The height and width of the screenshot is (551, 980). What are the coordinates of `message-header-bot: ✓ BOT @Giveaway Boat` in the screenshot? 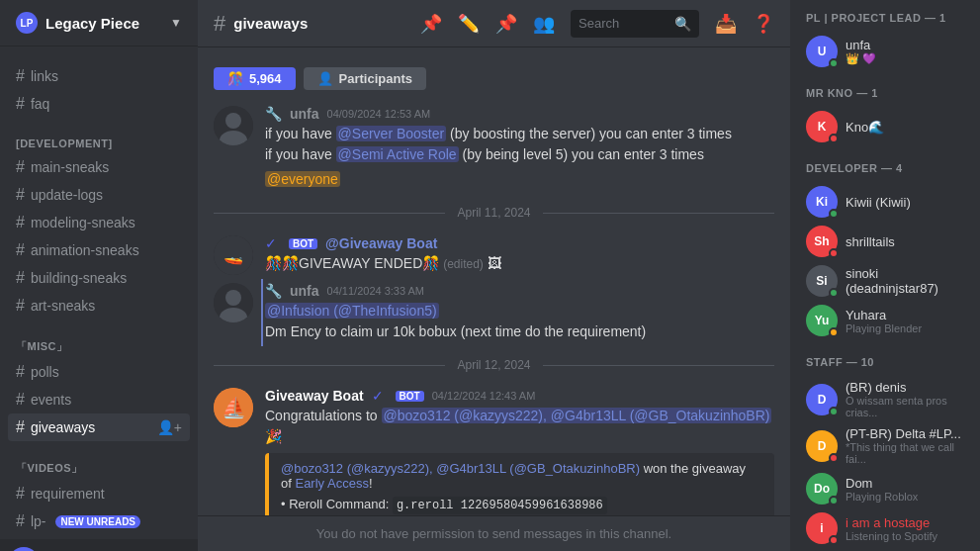 It's located at (520, 243).